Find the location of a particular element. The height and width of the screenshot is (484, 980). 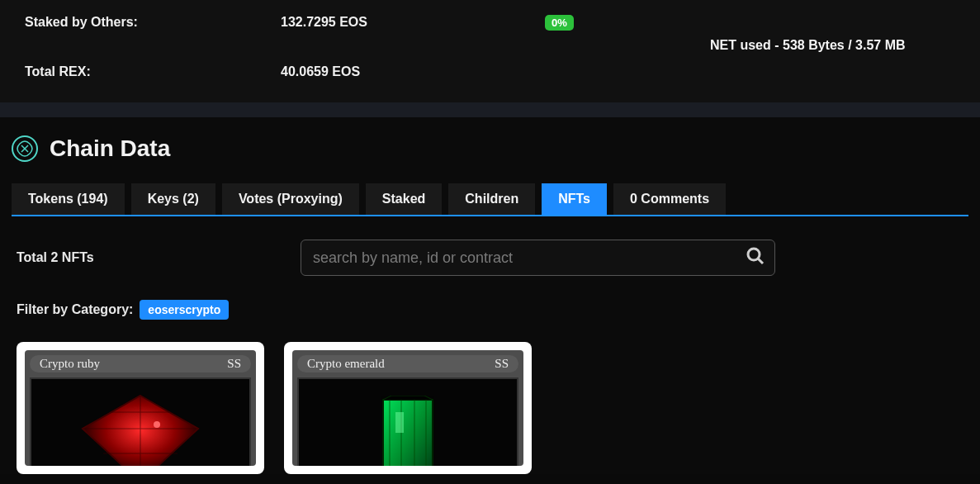

tab-nfts: NFTs is located at coordinates (575, 199).